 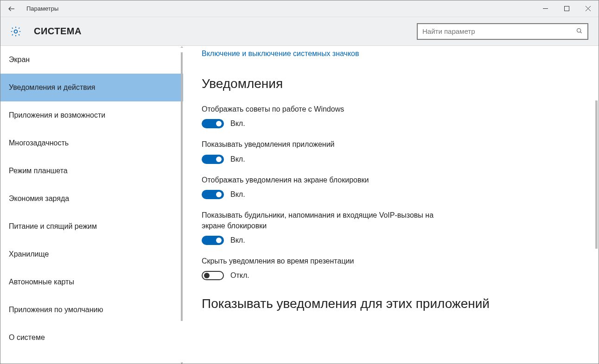 I want to click on scroll-thumb, so click(x=182, y=187).